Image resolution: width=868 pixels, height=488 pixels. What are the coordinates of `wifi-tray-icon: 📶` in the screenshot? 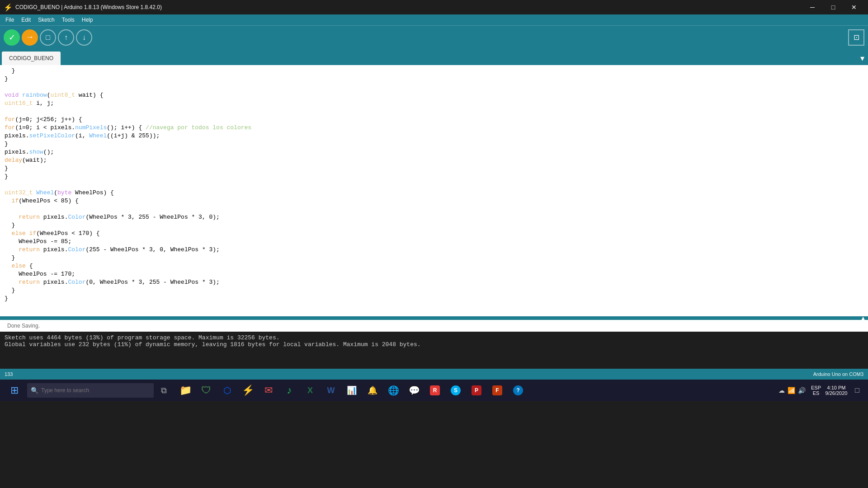 It's located at (791, 390).